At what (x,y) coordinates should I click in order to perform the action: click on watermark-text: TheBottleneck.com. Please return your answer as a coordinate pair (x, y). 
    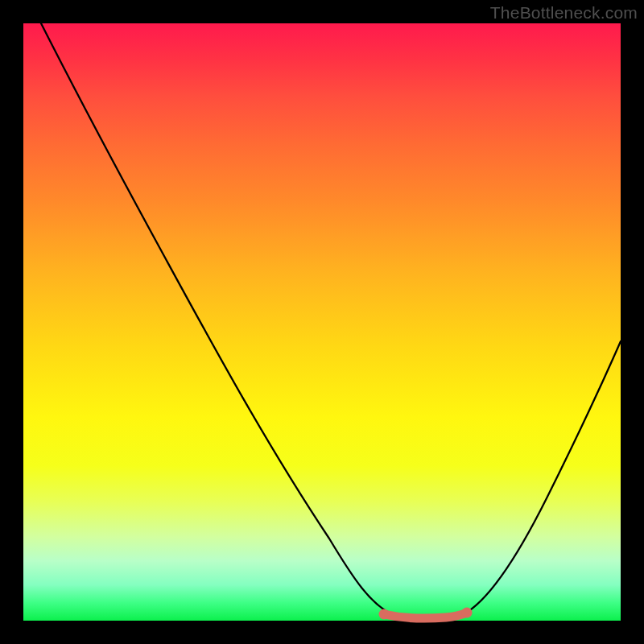
    Looking at the image, I should click on (564, 13).